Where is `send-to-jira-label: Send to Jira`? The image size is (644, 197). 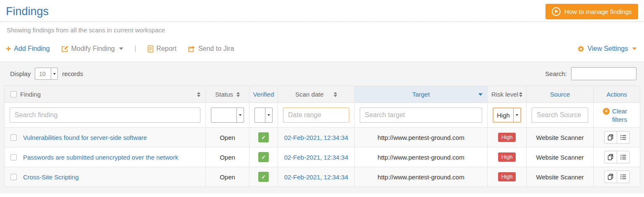 send-to-jira-label: Send to Jira is located at coordinates (216, 49).